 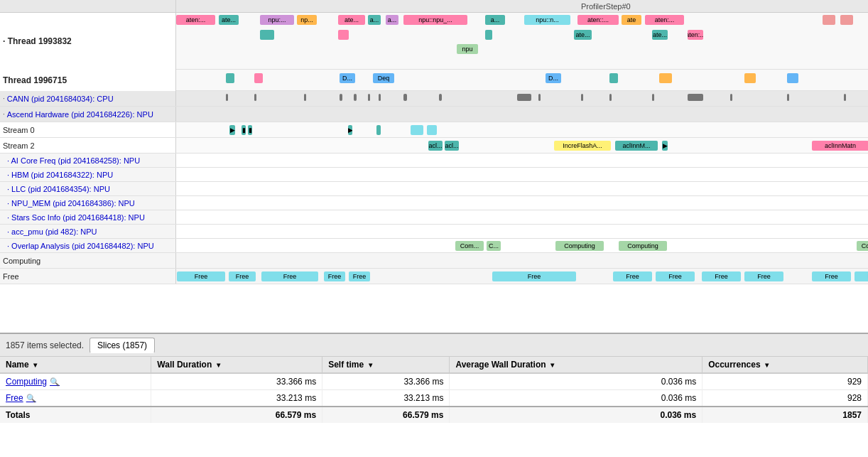 What do you see at coordinates (88, 232) in the screenshot?
I see `acc-pmu-label: · acc_pmu (pid 482): NPU` at bounding box center [88, 232].